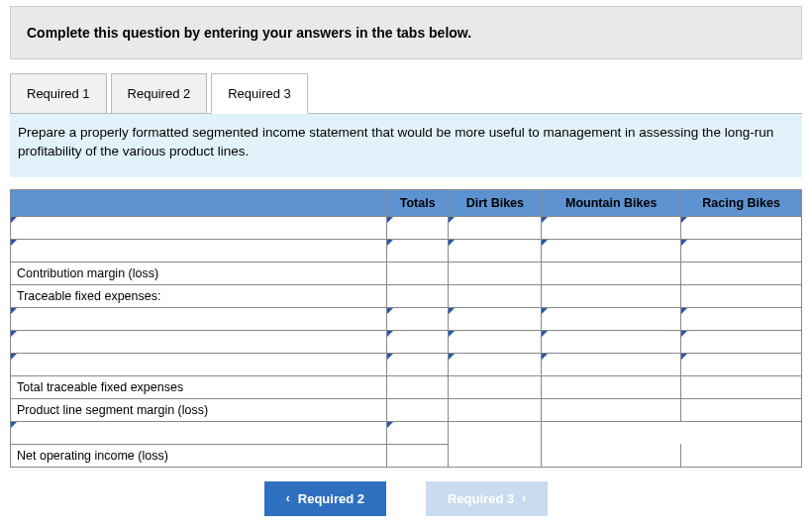 This screenshot has width=812, height=527. What do you see at coordinates (325, 499) in the screenshot?
I see `prev-button: ‹ Required 2` at bounding box center [325, 499].